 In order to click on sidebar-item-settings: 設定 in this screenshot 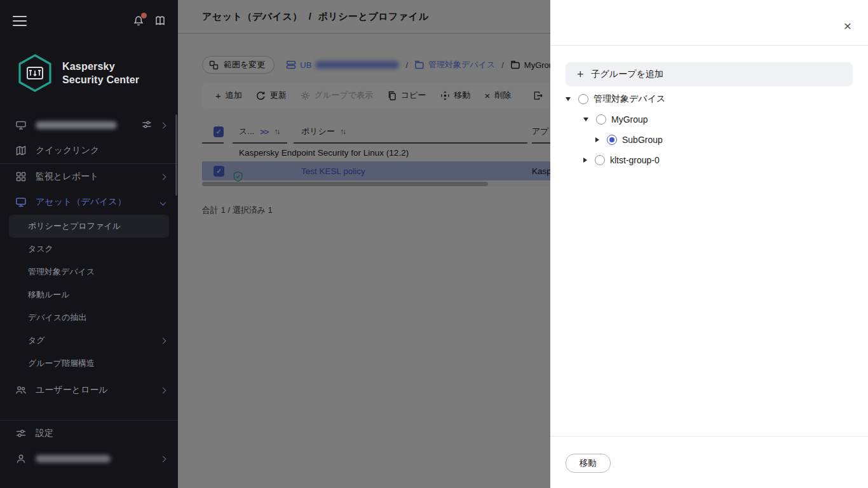, I will do `click(89, 433)`.